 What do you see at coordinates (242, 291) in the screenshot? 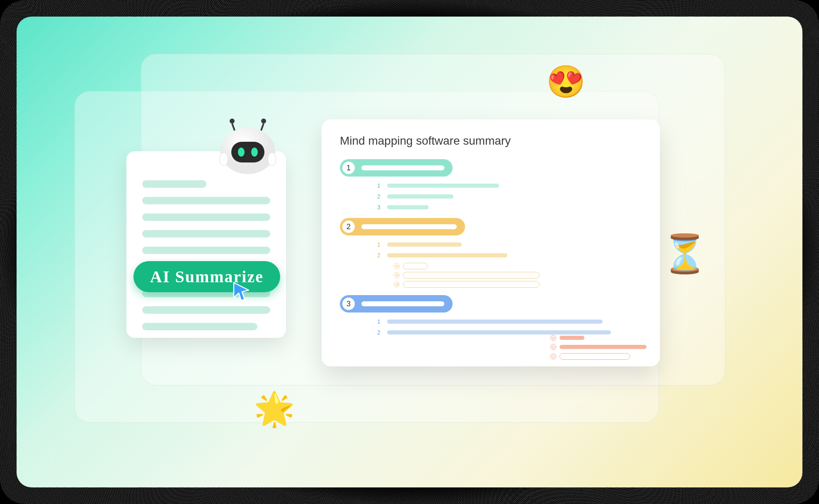
I see `cursor-icon` at bounding box center [242, 291].